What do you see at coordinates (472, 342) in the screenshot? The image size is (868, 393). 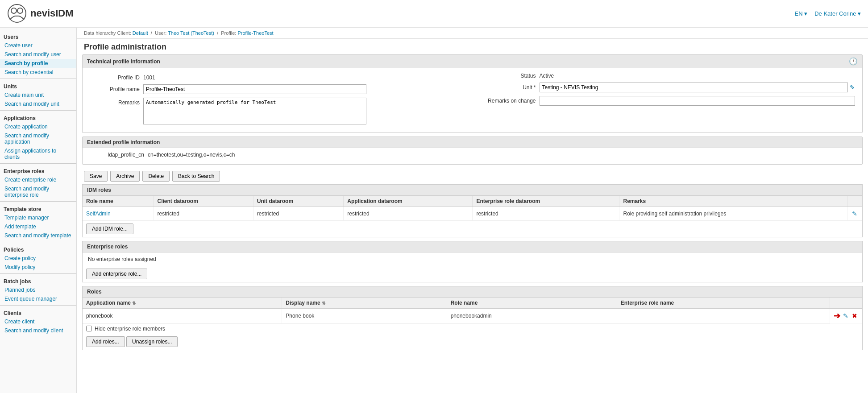 I see `roles-btn-row: Add roles... Unassign roles...` at bounding box center [472, 342].